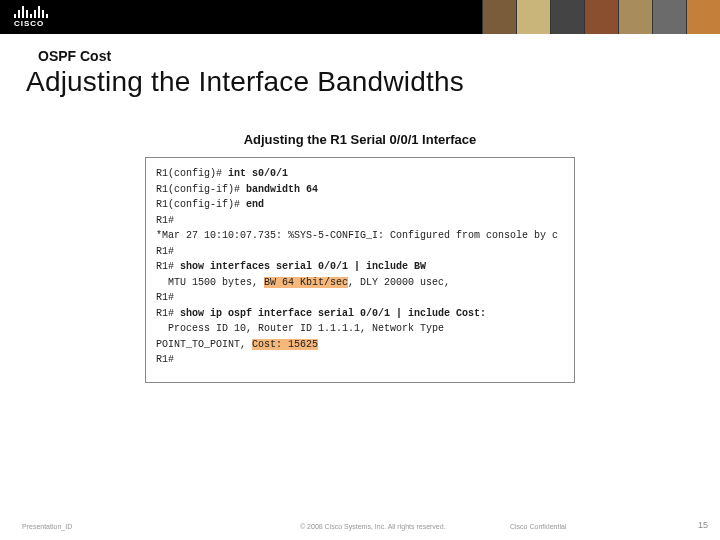 The image size is (720, 540). What do you see at coordinates (601, 17) in the screenshot?
I see `header-people-strip` at bounding box center [601, 17].